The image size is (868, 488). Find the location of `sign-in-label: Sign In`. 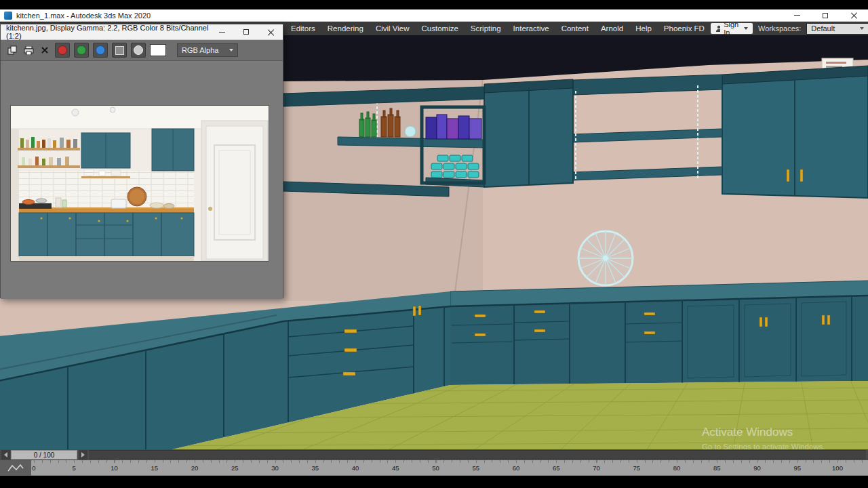

sign-in-label: Sign In is located at coordinates (732, 28).